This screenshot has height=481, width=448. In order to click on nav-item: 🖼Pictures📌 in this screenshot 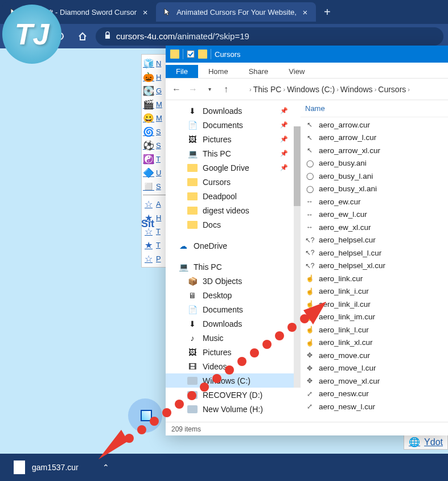, I will do `click(230, 139)`.